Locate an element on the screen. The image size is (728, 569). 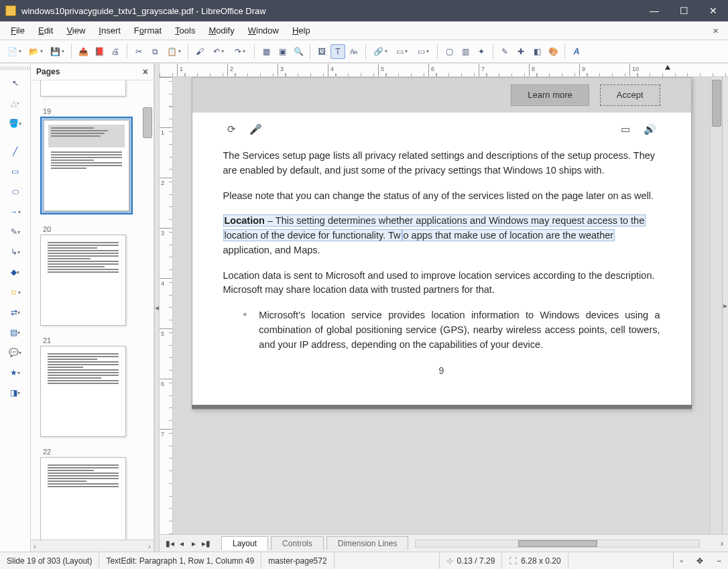
toggle-button: 🎨 is located at coordinates (553, 52).